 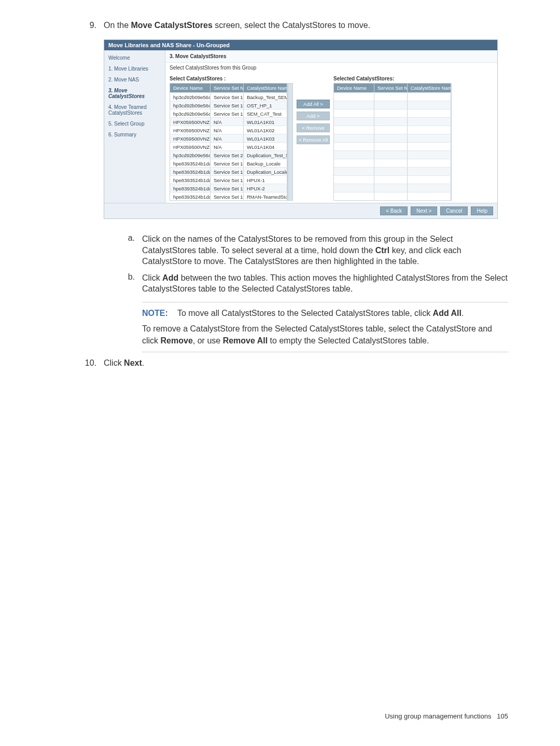 What do you see at coordinates (313, 128) in the screenshot?
I see `remove-button: < Remove` at bounding box center [313, 128].